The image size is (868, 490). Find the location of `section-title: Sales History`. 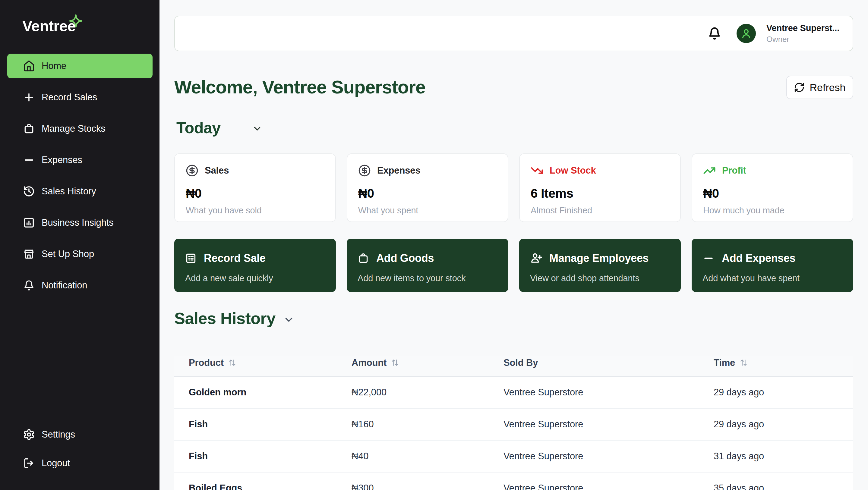

section-title: Sales History is located at coordinates (225, 318).